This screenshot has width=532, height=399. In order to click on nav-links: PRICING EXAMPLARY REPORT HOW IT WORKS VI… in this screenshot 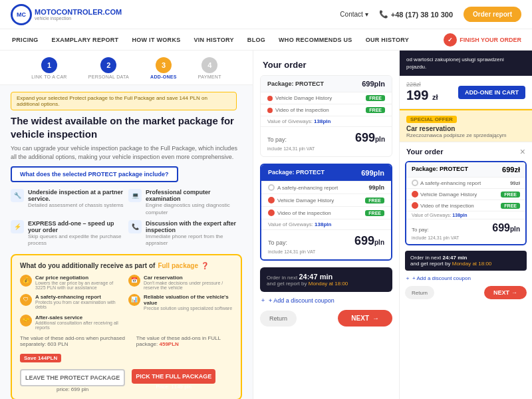, I will do `click(210, 40)`.